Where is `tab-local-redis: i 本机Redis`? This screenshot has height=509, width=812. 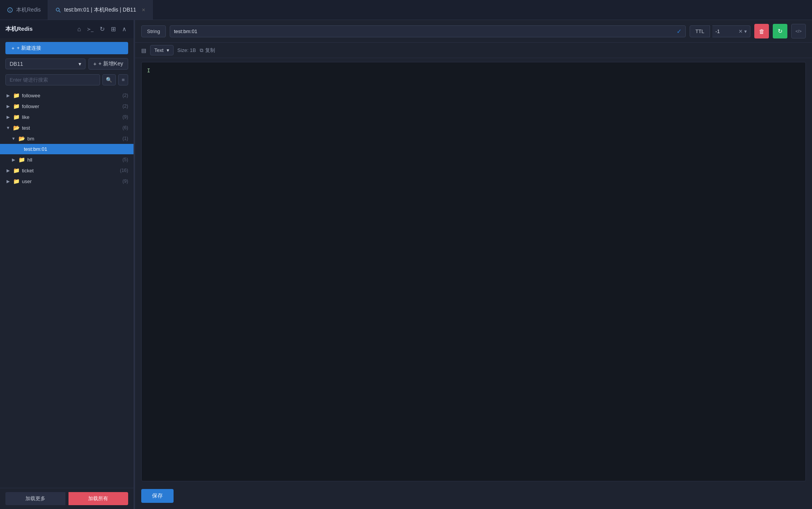 tab-local-redis: i 本机Redis is located at coordinates (24, 10).